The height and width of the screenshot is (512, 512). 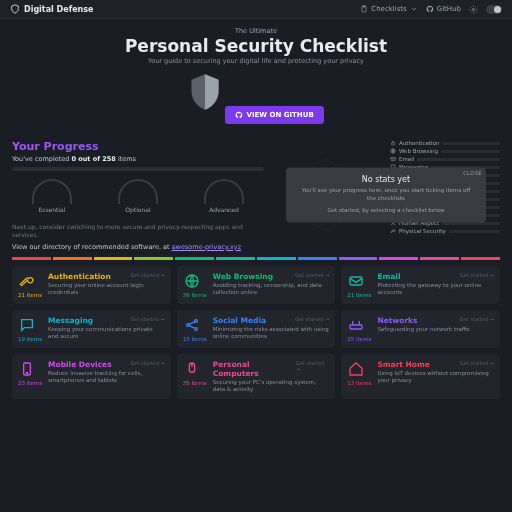 I want to click on gear-icon, so click(x=474, y=10).